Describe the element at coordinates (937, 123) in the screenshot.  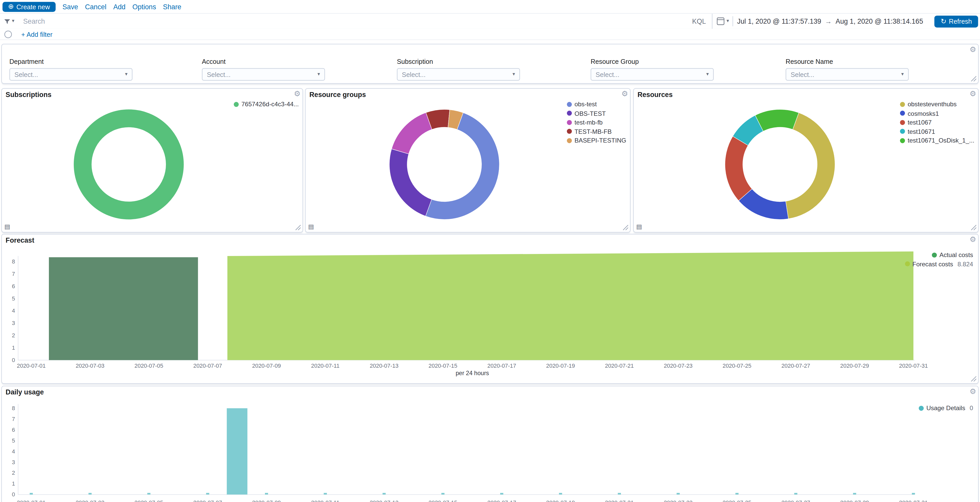
I see `legend-item: test1067` at that location.